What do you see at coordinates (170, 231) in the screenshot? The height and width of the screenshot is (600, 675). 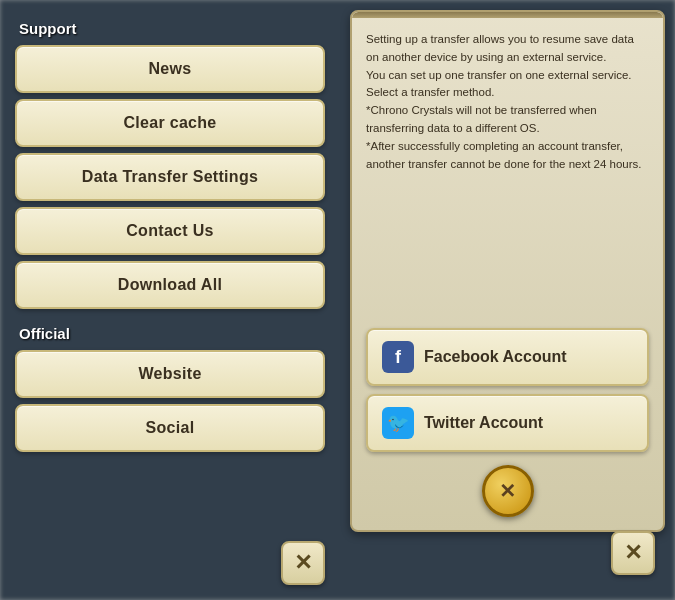 I see `contact-us-button: Contact Us` at bounding box center [170, 231].